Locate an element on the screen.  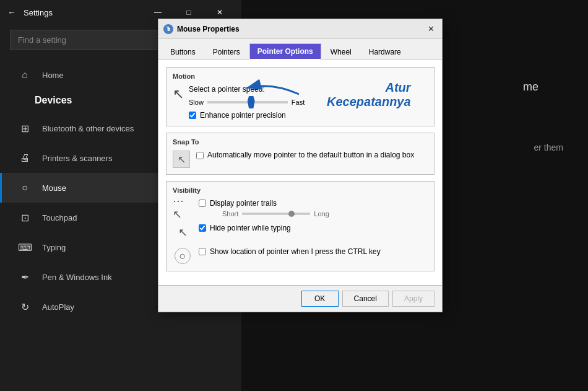
pointer-trails-row: ⋯↖ Display pointer trails Short Long is located at coordinates (300, 208).